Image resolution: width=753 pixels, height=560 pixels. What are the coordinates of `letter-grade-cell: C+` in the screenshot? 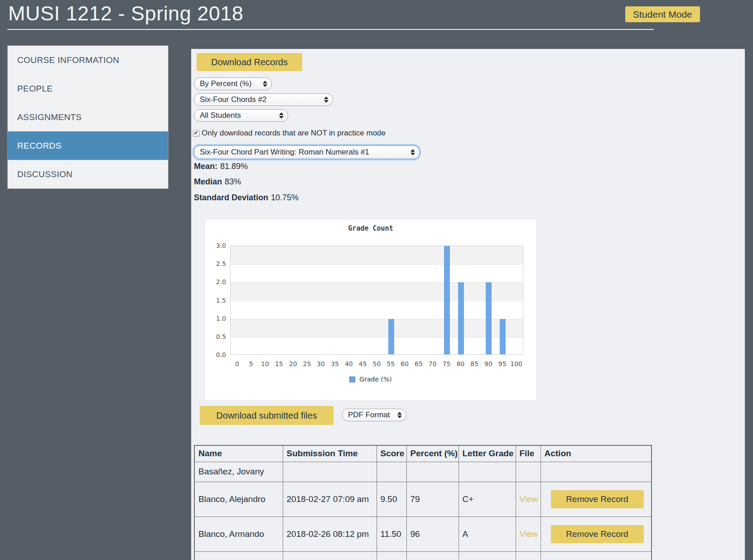 It's located at (487, 499).